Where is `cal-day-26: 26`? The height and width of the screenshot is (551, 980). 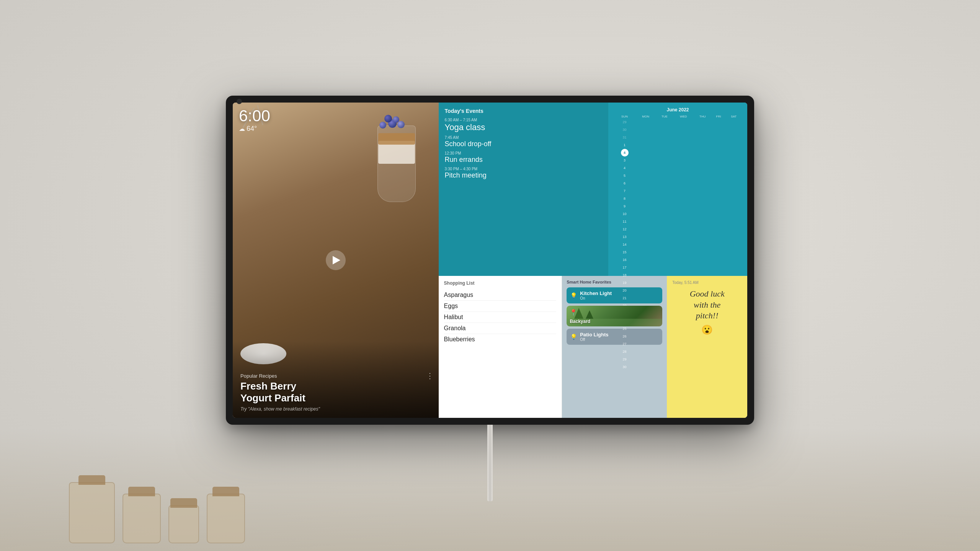 cal-day-26: 26 is located at coordinates (625, 336).